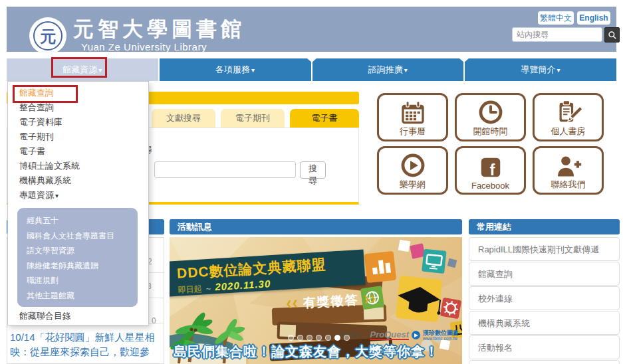  I want to click on nav-item-services: 各項服務▾, so click(235, 70).